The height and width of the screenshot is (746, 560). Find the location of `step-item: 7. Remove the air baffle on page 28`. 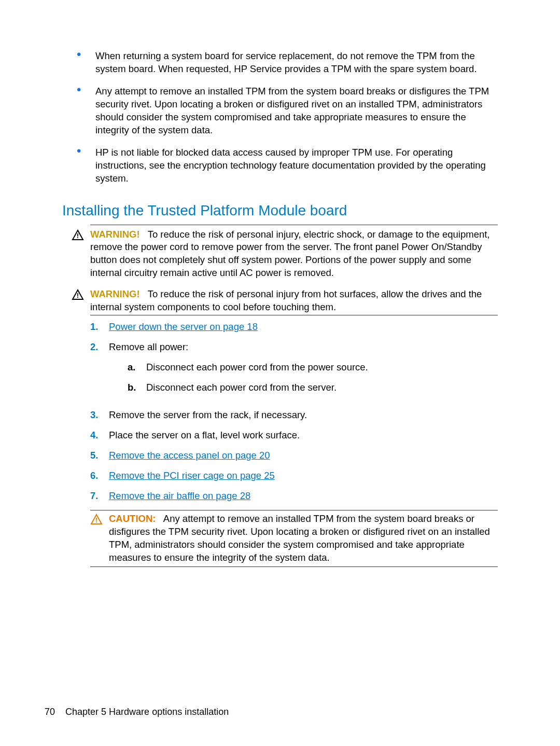

step-item: 7. Remove the air baffle on page 28 is located at coordinates (294, 496).